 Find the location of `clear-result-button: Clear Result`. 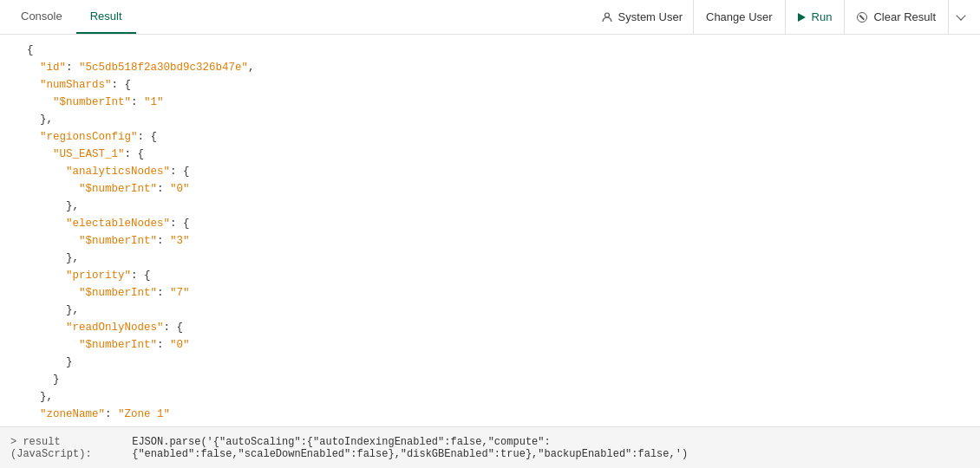

clear-result-button: Clear Result is located at coordinates (896, 17).